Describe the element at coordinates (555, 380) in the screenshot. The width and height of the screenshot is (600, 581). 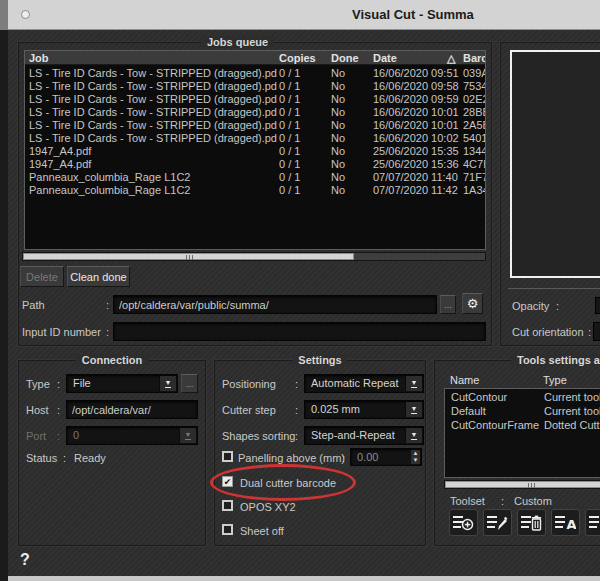
I see `column-type: Type` at that location.